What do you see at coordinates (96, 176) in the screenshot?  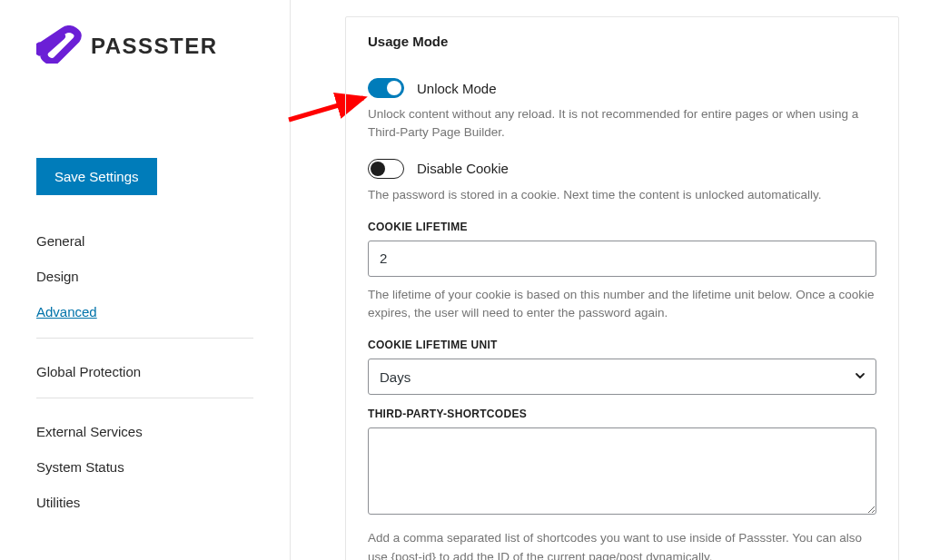 I see `save-settings-button: Save Settings` at bounding box center [96, 176].